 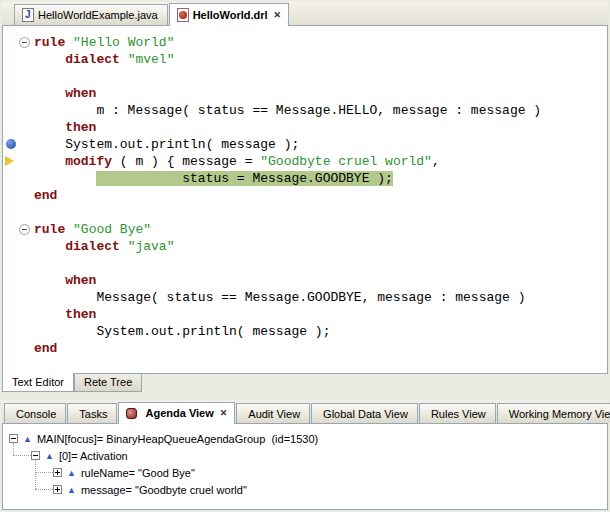 What do you see at coordinates (98, 15) in the screenshot?
I see `editor-tab-label: HelloWorldExample.java` at bounding box center [98, 15].